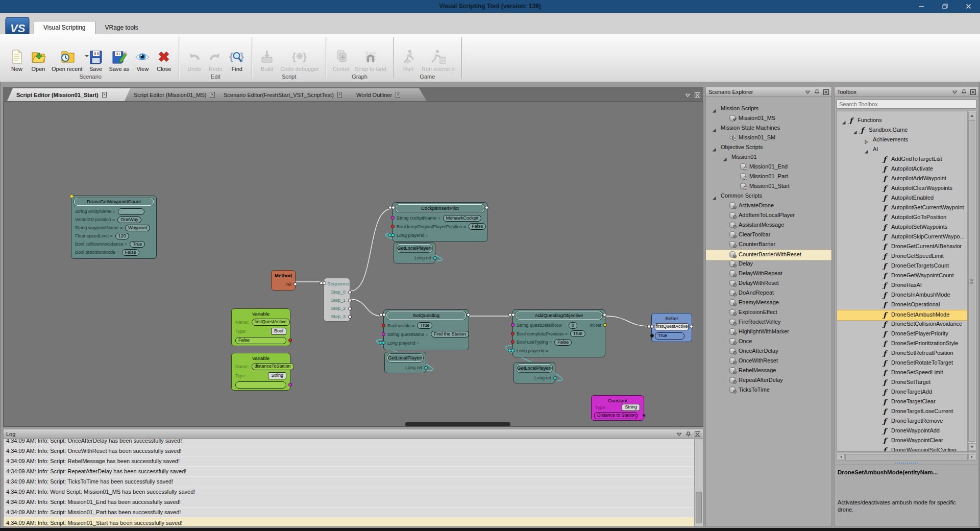 The image size is (980, 531). Describe the element at coordinates (769, 312) in the screenshot. I see `tree-item-explosioneffect: ExplosionEffect` at that location.